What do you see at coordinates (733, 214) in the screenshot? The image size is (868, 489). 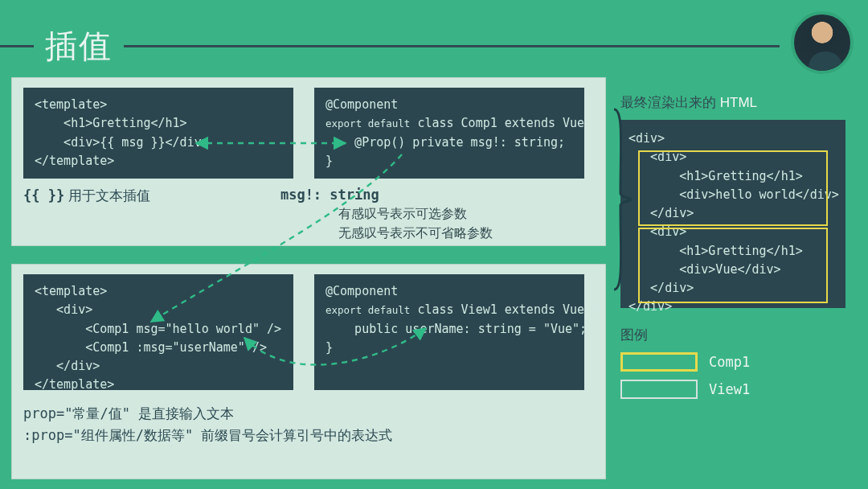 I see `rendered-html-output: <div> <div> <h1>Gretting</h1> <div>hello…` at bounding box center [733, 214].